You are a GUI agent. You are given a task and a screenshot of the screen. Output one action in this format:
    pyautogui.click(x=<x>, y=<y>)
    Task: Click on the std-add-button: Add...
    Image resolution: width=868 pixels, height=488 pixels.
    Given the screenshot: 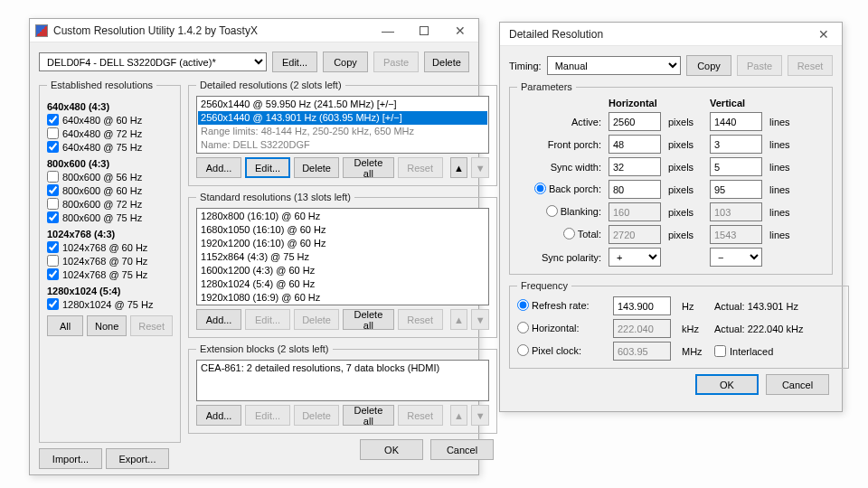 What is the action you would take?
    pyautogui.click(x=219, y=320)
    